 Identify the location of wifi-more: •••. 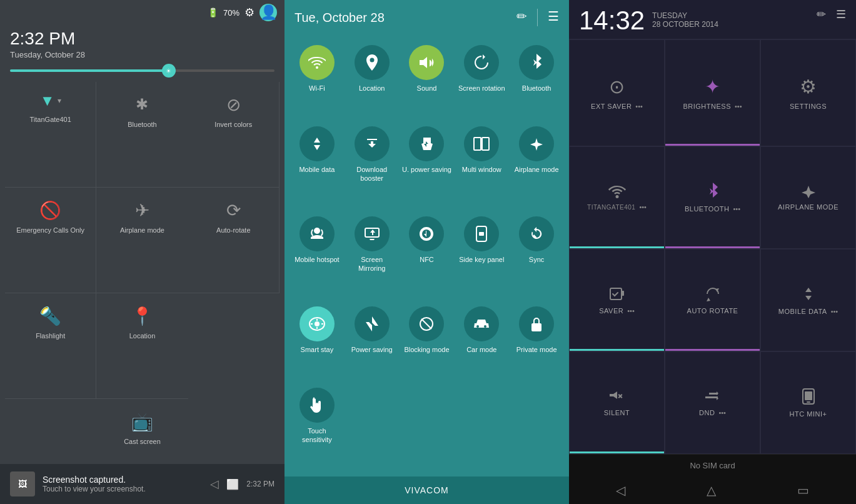
(643, 207).